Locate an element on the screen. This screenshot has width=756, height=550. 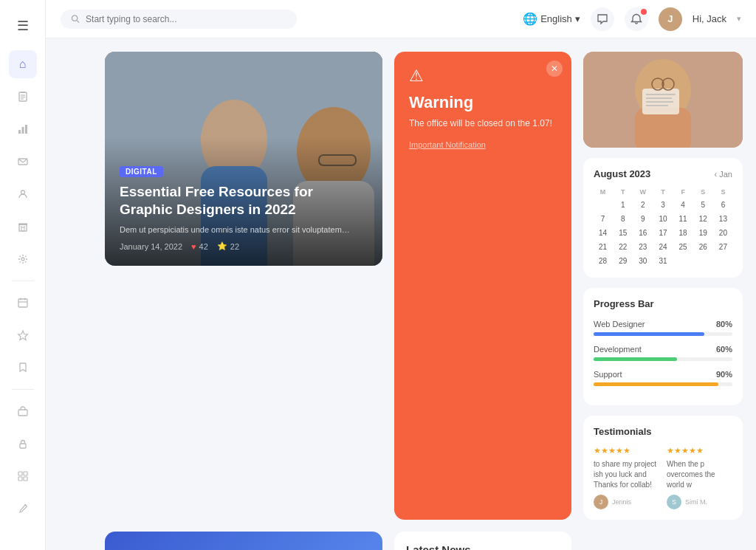
cal-day-2: 2 is located at coordinates (642, 205).